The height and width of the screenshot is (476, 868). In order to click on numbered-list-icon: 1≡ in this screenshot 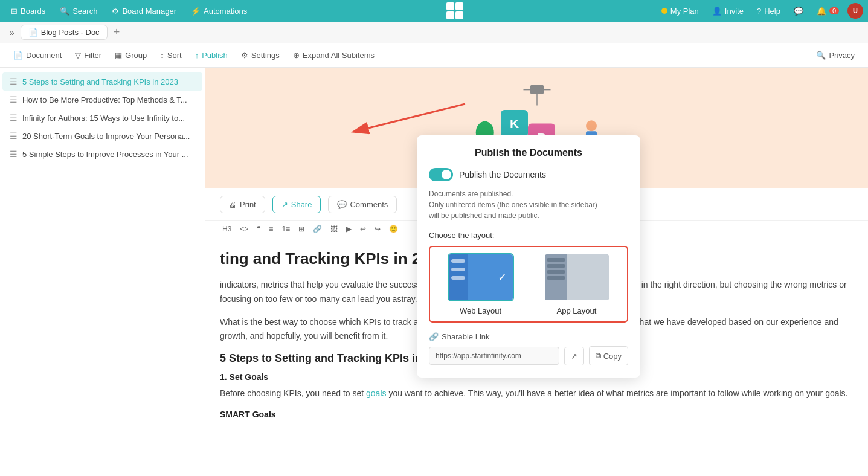, I will do `click(286, 229)`.